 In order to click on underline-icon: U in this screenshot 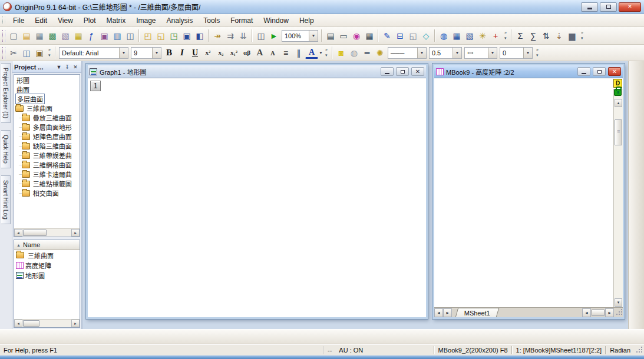, I will do `click(195, 53)`.